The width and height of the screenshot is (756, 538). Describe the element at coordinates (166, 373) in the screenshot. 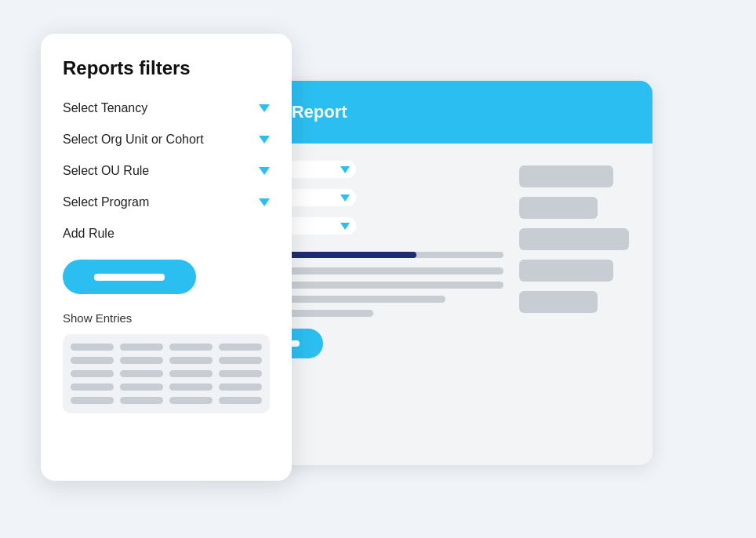

I see `entries-table-preview` at that location.